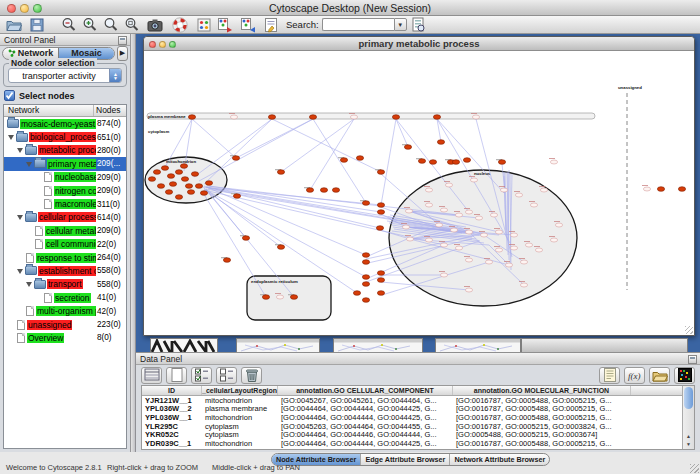  I want to click on zoom-in-button, so click(90, 24).